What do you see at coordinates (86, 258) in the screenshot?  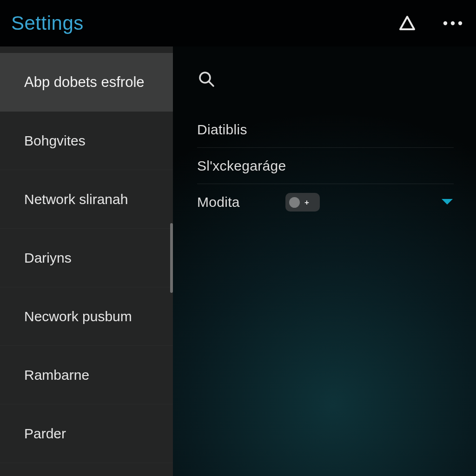 I see `sidebar-item-dariyns: Dariyns` at bounding box center [86, 258].